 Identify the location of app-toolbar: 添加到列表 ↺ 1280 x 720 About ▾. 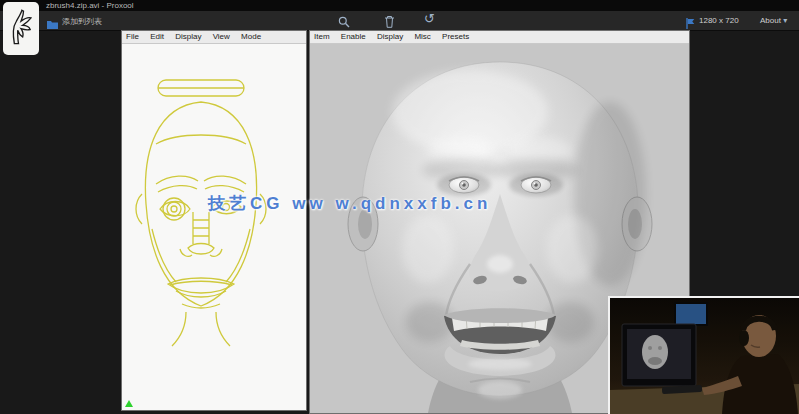
(400, 21).